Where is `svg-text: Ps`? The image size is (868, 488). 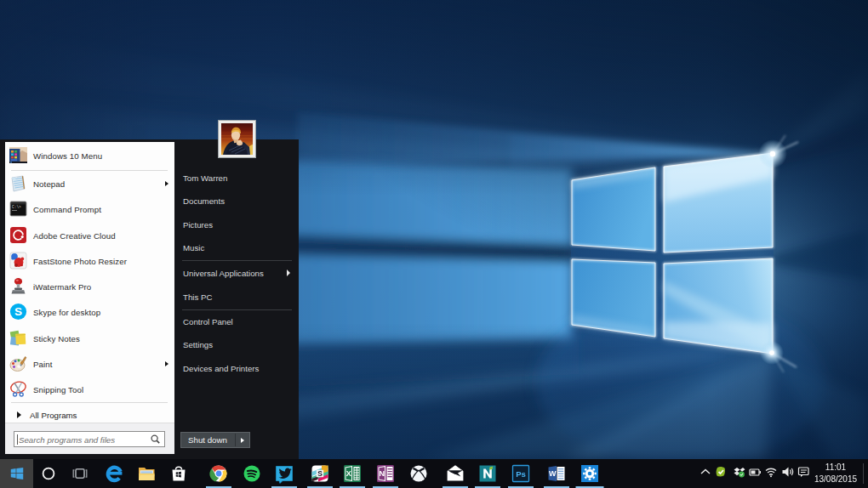
svg-text: Ps is located at coordinates (521, 474).